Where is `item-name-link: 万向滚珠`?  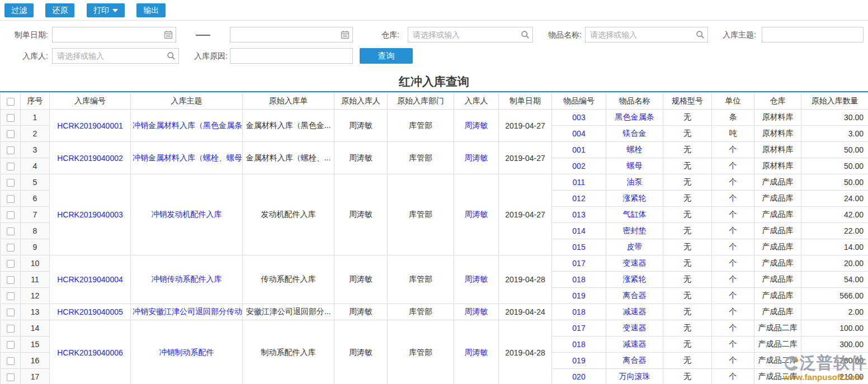 item-name-link: 万向滚珠 is located at coordinates (635, 376).